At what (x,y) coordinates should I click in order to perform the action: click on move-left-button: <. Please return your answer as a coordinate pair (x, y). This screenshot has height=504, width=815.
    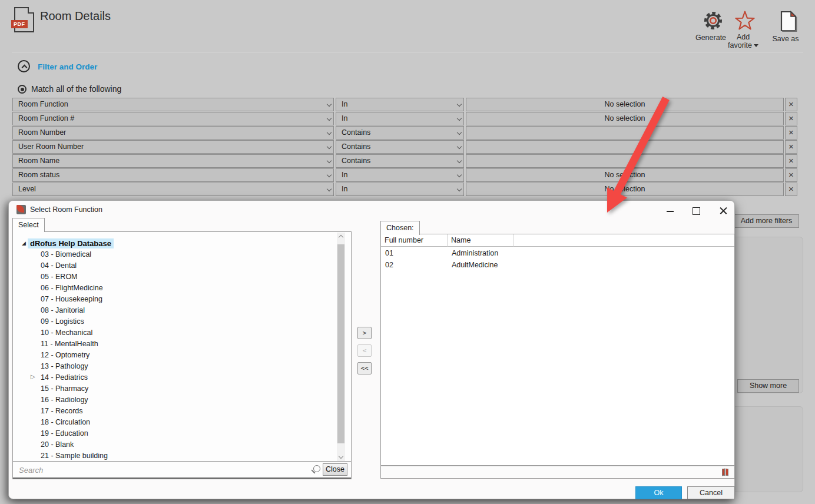
    Looking at the image, I should click on (365, 351).